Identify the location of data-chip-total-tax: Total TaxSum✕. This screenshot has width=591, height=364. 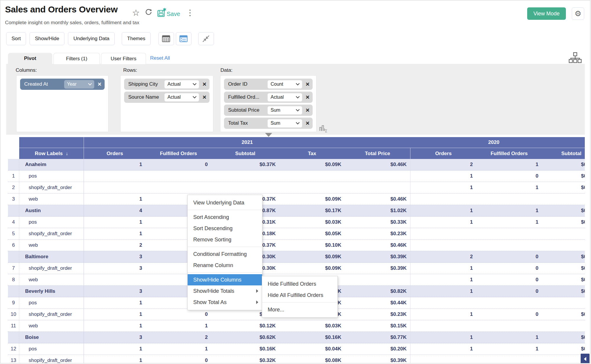
(268, 123).